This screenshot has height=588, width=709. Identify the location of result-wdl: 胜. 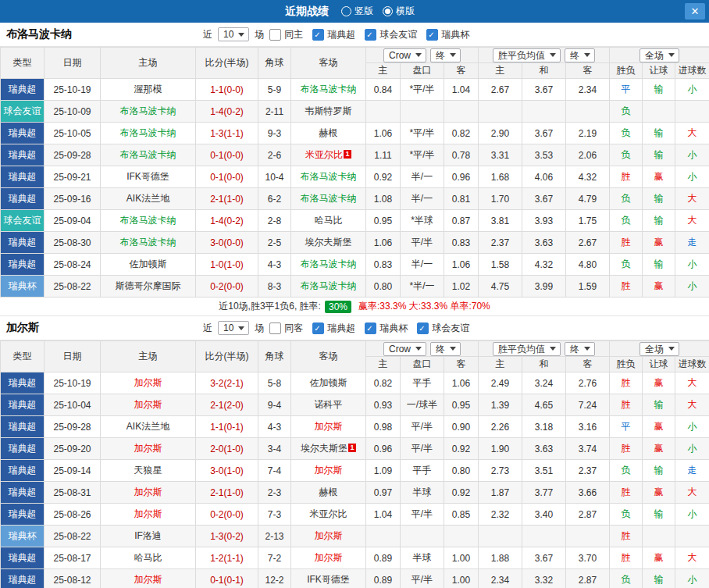
(626, 493).